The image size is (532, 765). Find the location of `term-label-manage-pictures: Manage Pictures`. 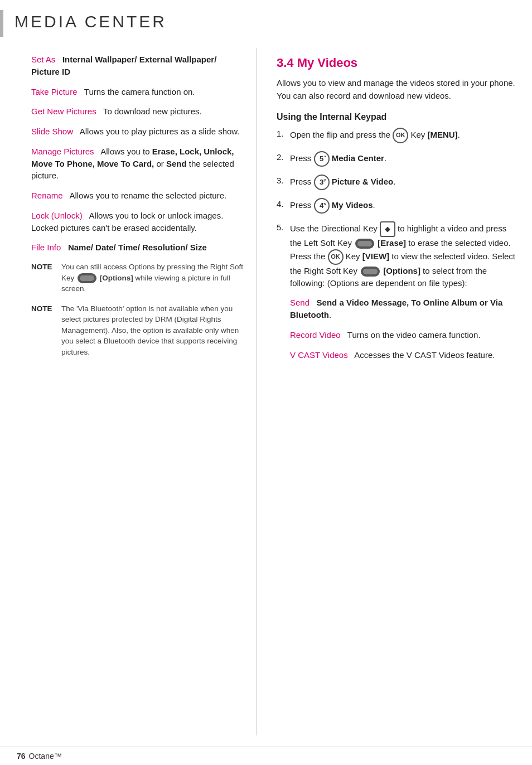

term-label-manage-pictures: Manage Pictures is located at coordinates (62, 152).